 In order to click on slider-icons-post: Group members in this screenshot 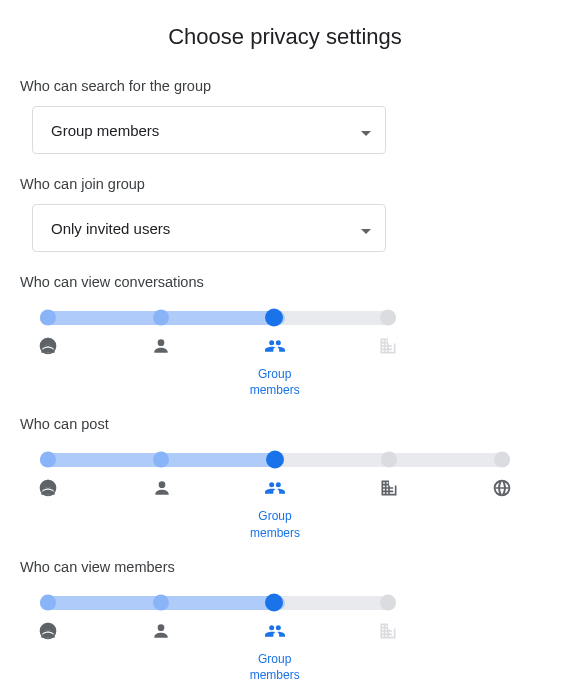, I will do `click(275, 509)`.